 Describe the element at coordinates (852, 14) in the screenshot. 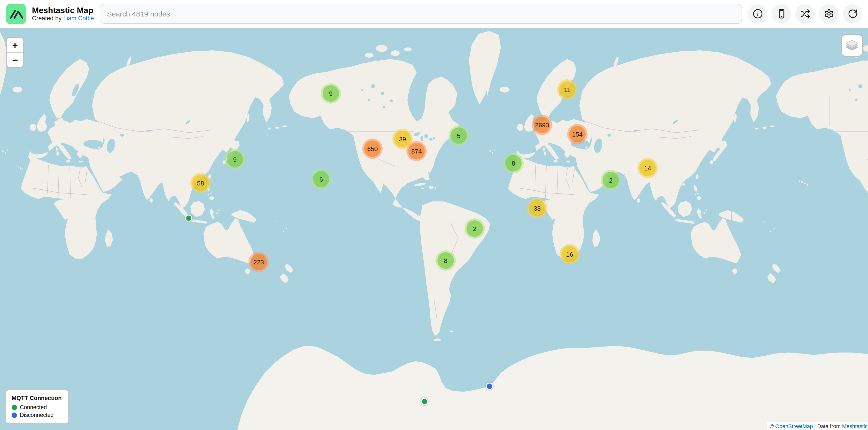

I see `refresh-button` at that location.